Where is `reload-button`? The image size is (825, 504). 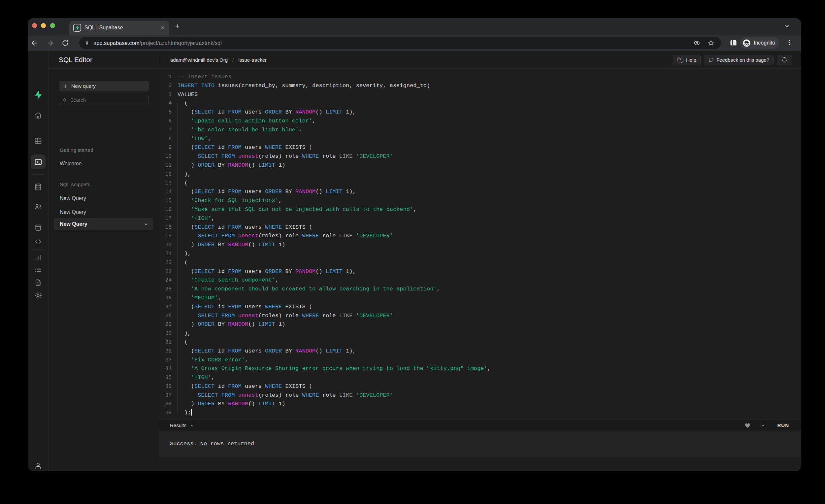
reload-button is located at coordinates (65, 43).